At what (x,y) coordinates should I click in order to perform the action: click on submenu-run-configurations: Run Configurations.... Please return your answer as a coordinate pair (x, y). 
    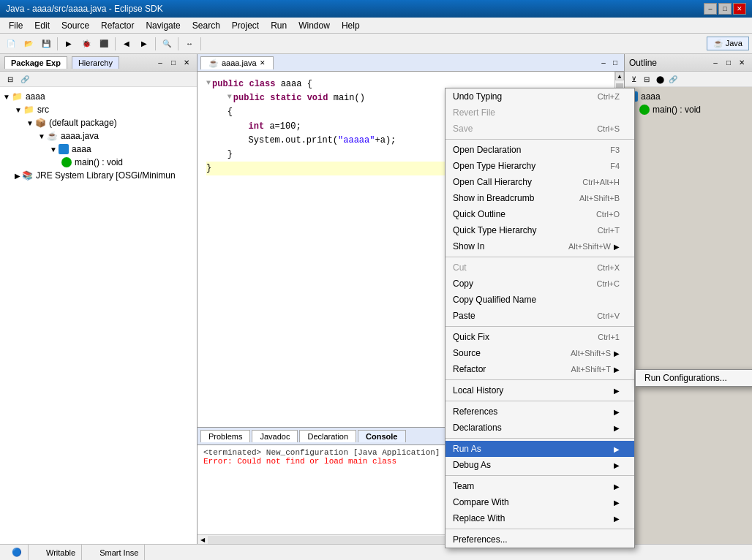
    Looking at the image, I should click on (693, 378).